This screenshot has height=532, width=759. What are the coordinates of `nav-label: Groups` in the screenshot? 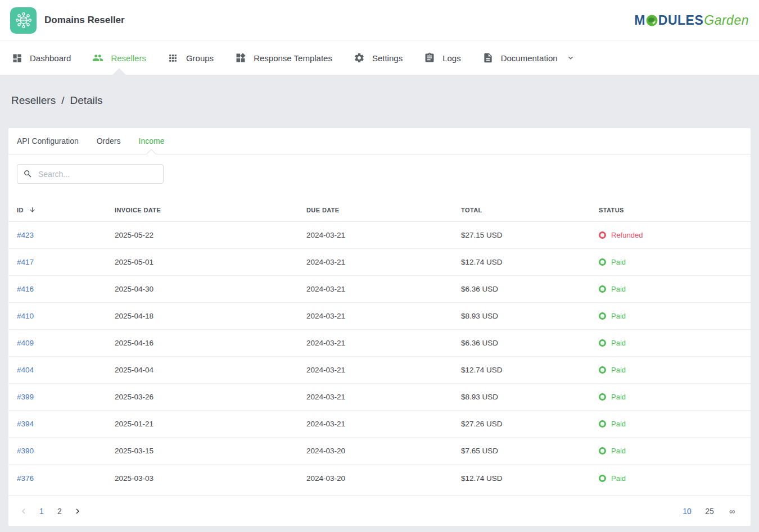 It's located at (200, 58).